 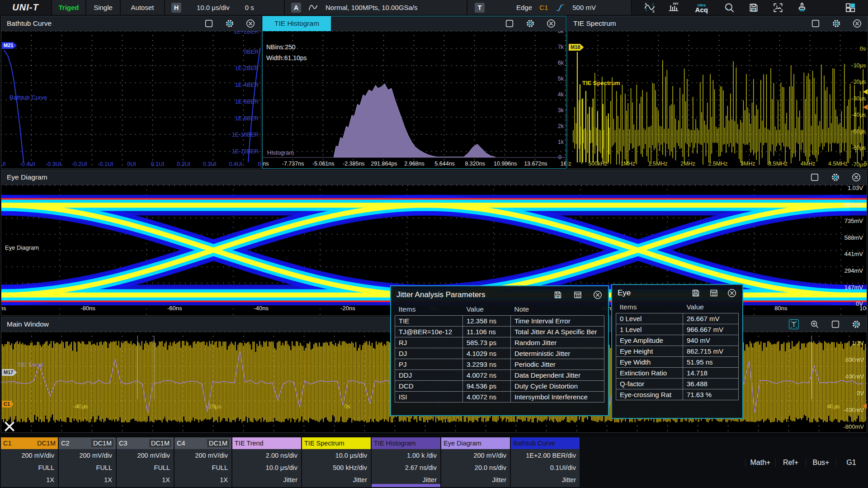 I want to click on g1-button: G1, so click(x=851, y=463).